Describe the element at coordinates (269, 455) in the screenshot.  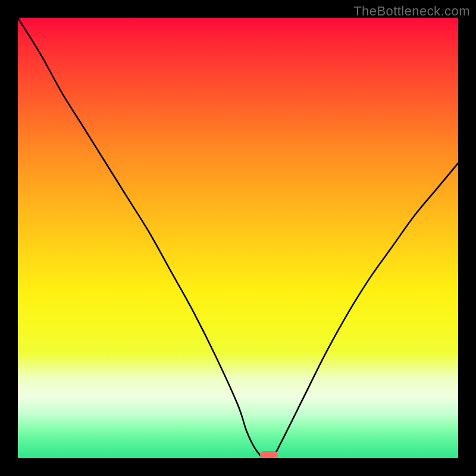
I see `optimum-marker` at that location.